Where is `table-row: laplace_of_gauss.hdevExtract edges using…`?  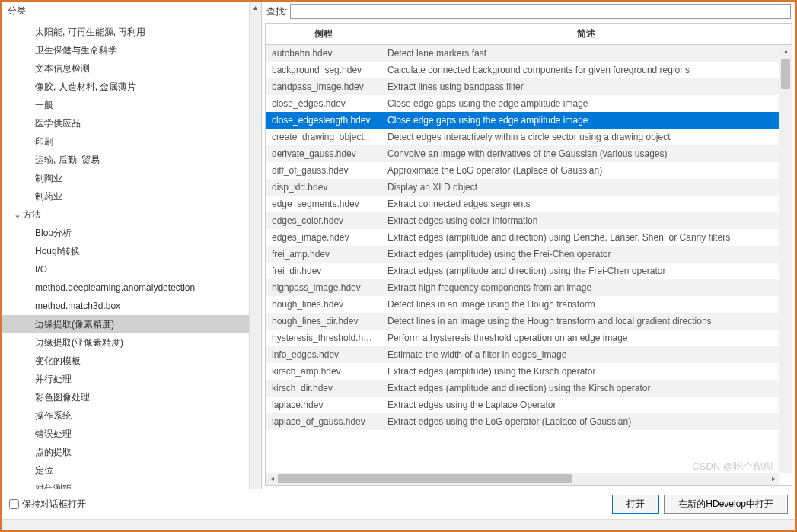
table-row: laplace_of_gauss.hdevExtract edges using… is located at coordinates (528, 422).